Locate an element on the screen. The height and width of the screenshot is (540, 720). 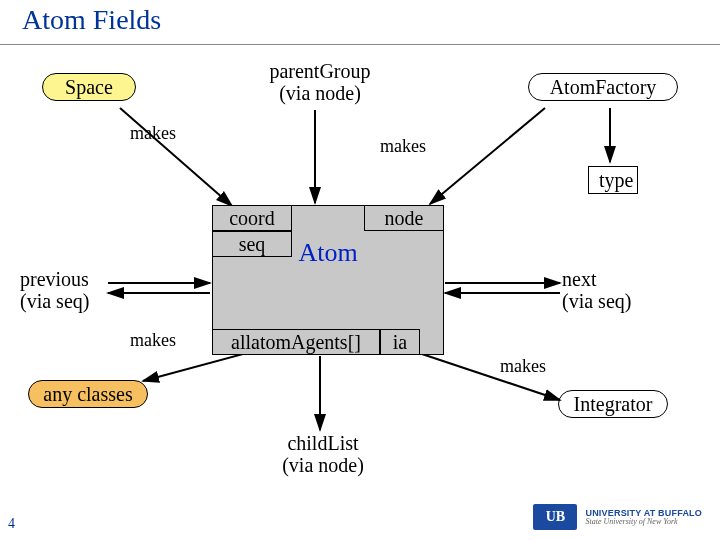
node-atom-factory: AtomFactory is located at coordinates (603, 87).